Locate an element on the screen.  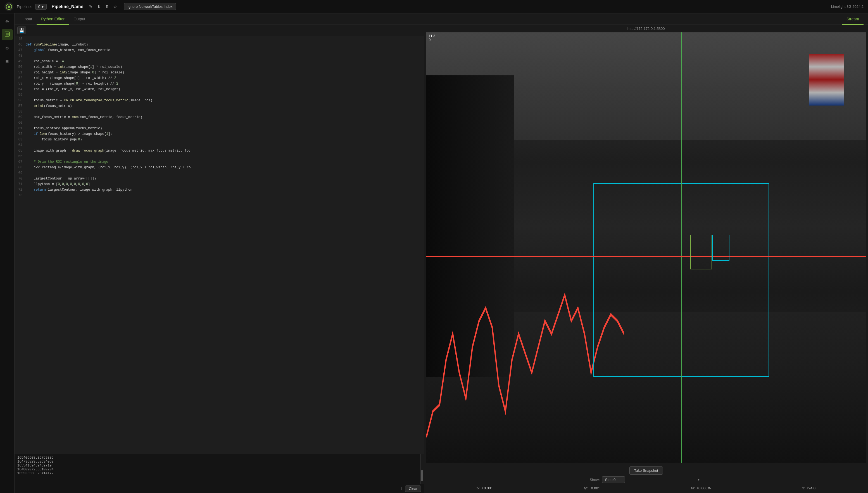
code-line-60: 60 is located at coordinates (219, 123).